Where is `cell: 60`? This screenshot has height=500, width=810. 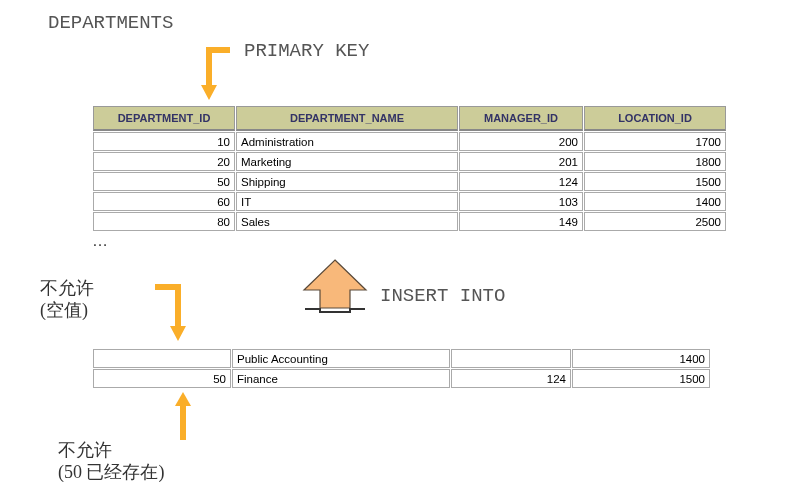
cell: 60 is located at coordinates (164, 202).